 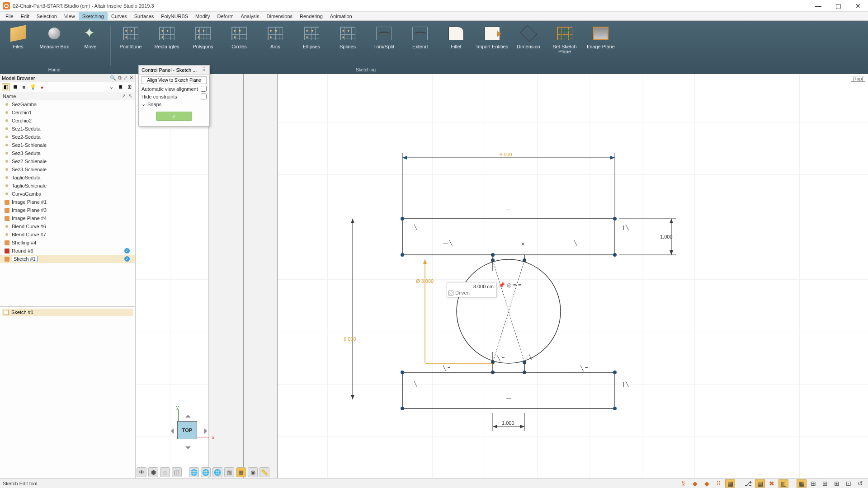 I want to click on tool-fillet: Fillet, so click(x=456, y=39).